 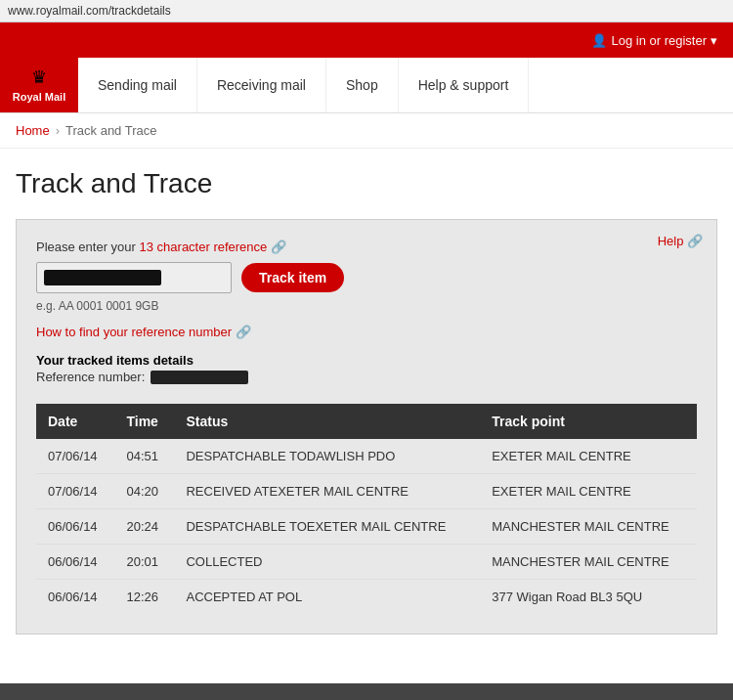 What do you see at coordinates (366, 184) in the screenshot?
I see `page-title: Track and Trace` at bounding box center [366, 184].